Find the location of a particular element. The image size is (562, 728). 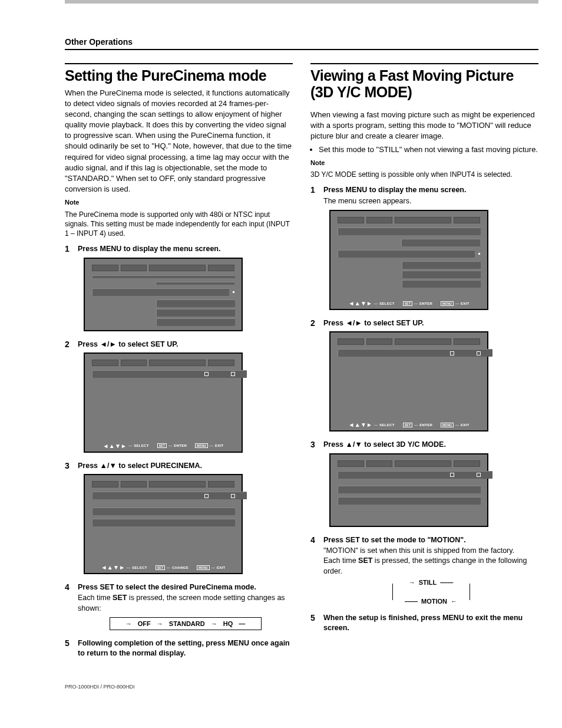

right-step5-title: When the setup is finished, press MENU t… is located at coordinates (431, 622).